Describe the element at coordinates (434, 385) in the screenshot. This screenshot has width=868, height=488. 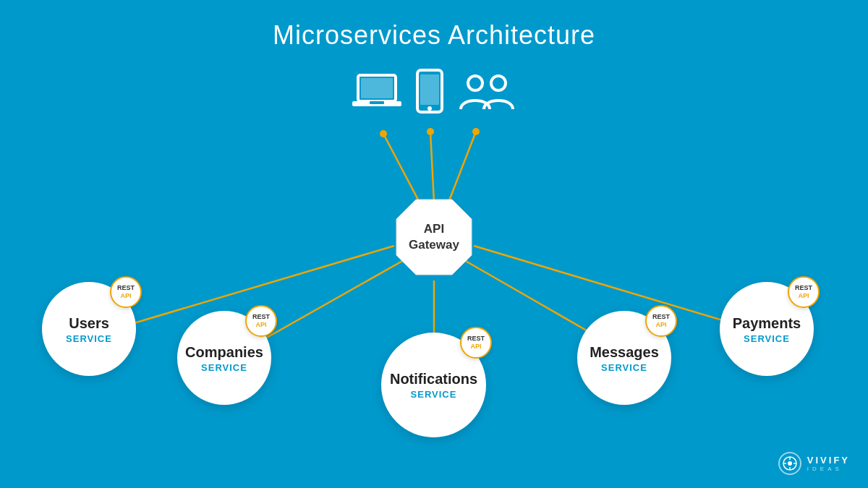
I see `notifications-service-circle: REST API Notifications SERVICE` at that location.